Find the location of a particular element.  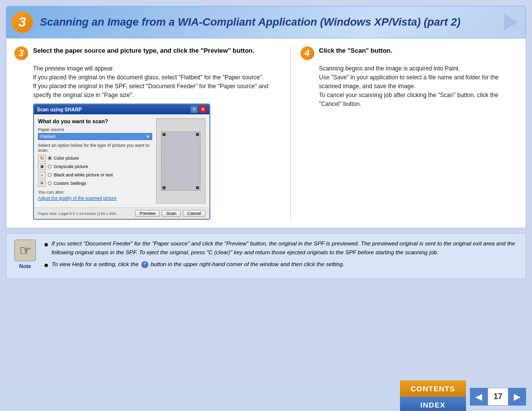

dialog-preview-button: Preview is located at coordinates (147, 213).